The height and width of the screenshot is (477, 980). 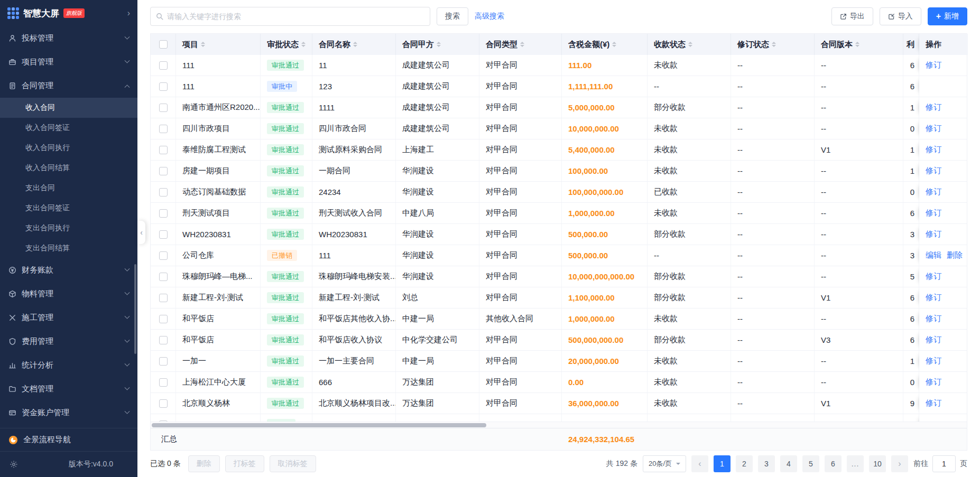 What do you see at coordinates (69, 439) in the screenshot?
I see `sidebar-item-panorama: 全景流程导航` at bounding box center [69, 439].